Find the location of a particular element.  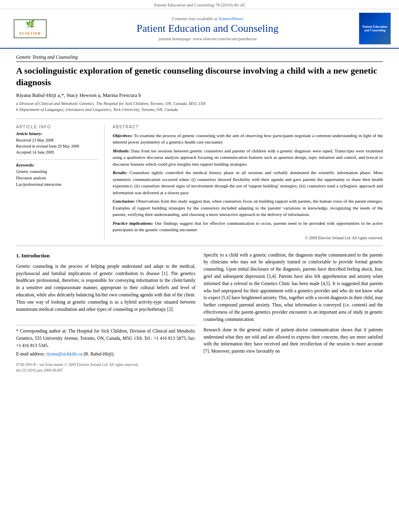

practice-label: Practice implications: is located at coordinates (133, 223).